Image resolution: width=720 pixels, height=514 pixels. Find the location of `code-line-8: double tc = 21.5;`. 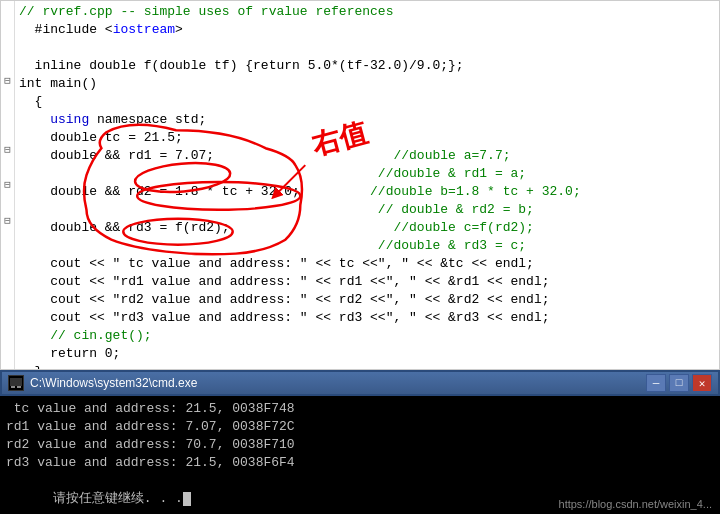

code-line-8: double tc = 21.5; is located at coordinates (367, 138).